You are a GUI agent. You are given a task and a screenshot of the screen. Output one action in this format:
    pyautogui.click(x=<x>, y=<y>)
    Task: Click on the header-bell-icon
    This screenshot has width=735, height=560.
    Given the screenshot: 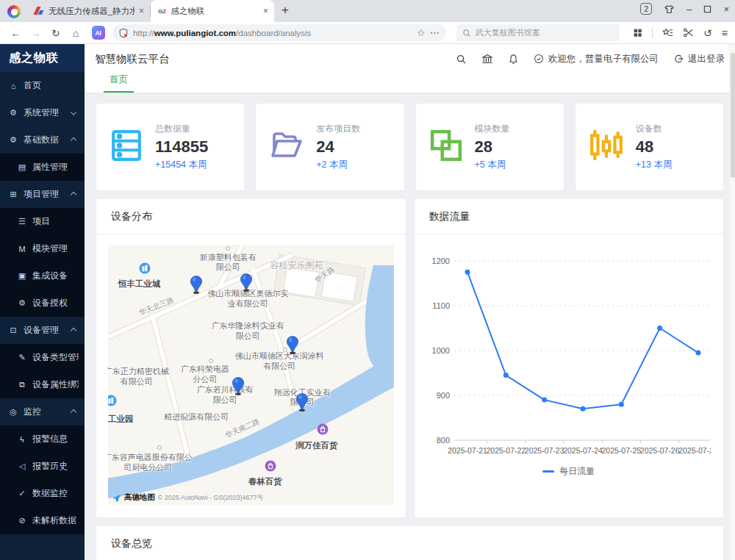 What is the action you would take?
    pyautogui.click(x=513, y=59)
    